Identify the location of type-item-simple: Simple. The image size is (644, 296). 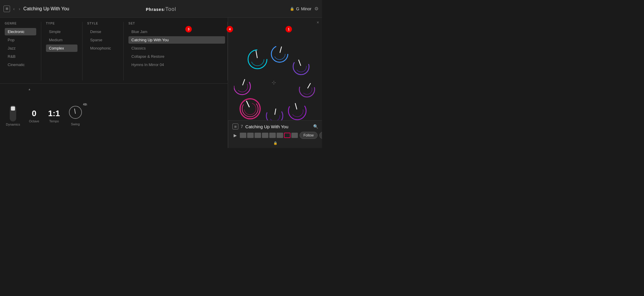
(62, 32).